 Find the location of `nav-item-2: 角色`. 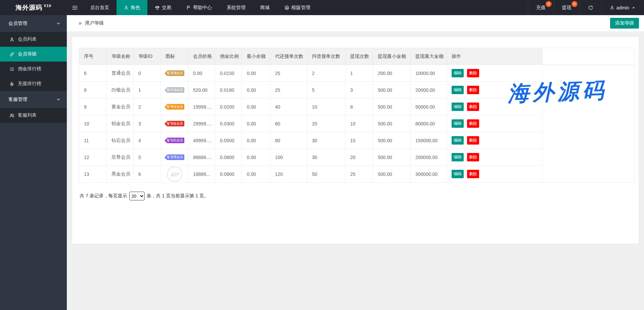

nav-item-2: 角色 is located at coordinates (132, 7).